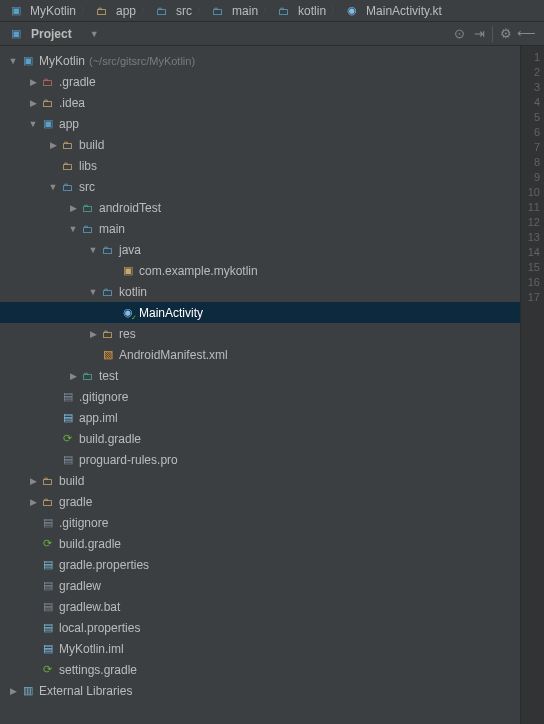 This screenshot has width=544, height=724. I want to click on tree-label: build.gradle, so click(90, 544).